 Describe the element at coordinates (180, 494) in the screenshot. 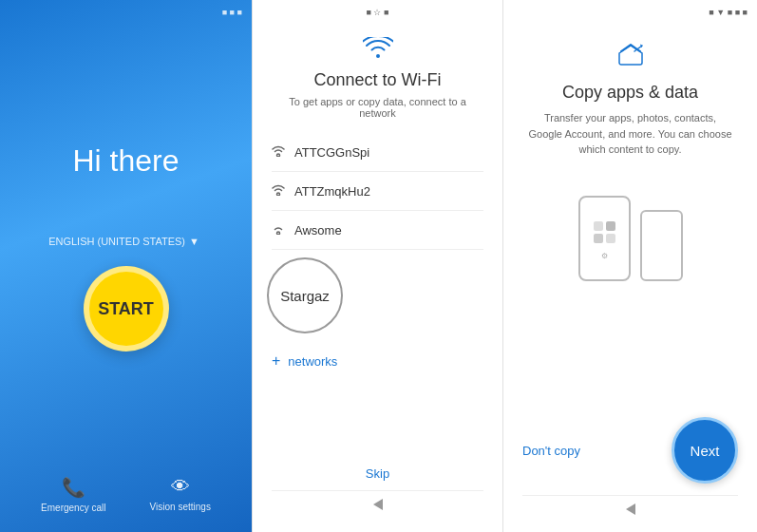

I see `vision-settings-button: 👁 Vision settings` at that location.